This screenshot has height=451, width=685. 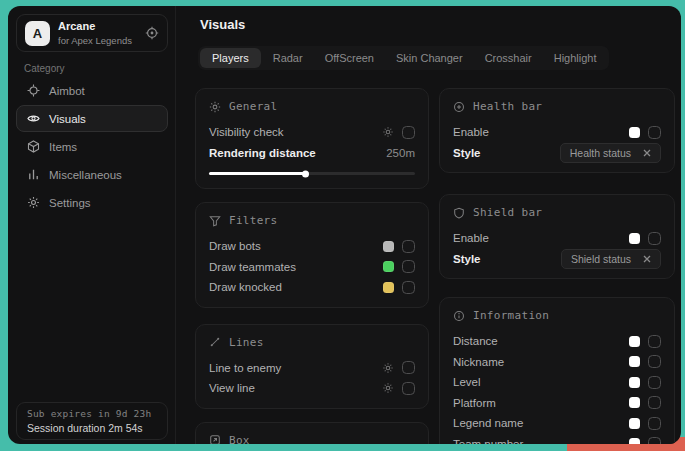 What do you see at coordinates (312, 368) in the screenshot?
I see `setting-row: Line to enemy` at bounding box center [312, 368].